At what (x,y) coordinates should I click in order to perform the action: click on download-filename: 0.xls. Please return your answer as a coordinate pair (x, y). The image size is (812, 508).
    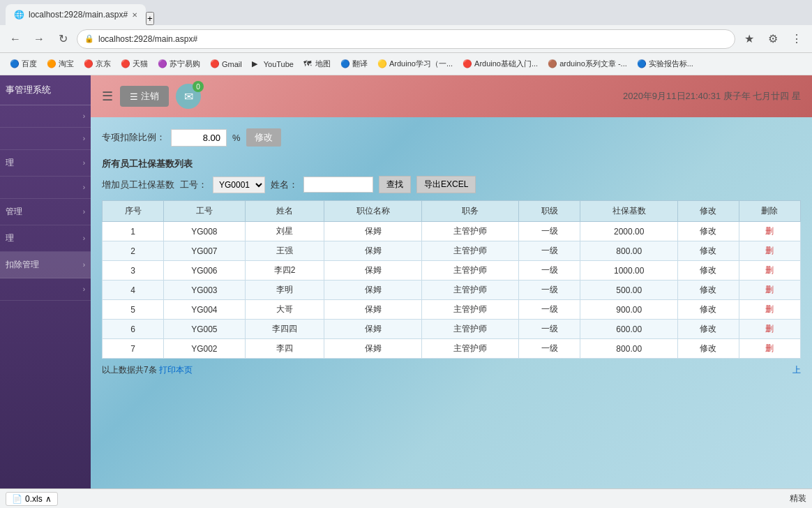
    Looking at the image, I should click on (33, 499).